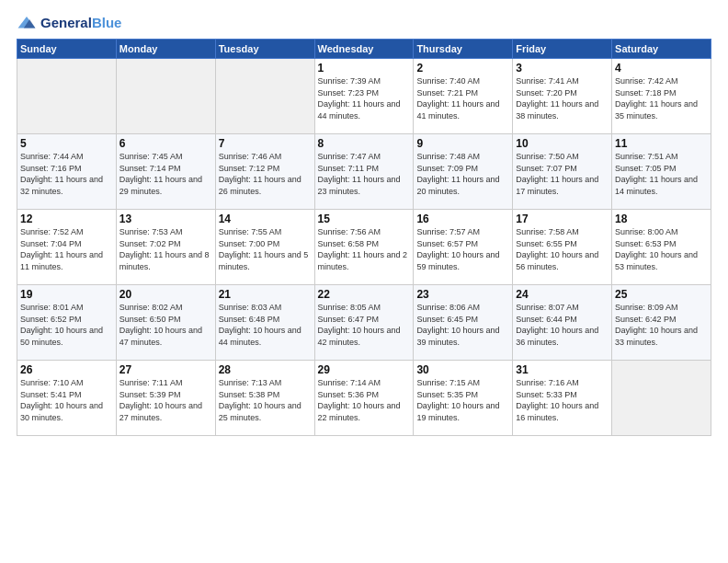 This screenshot has height=563, width=728. What do you see at coordinates (364, 219) in the screenshot?
I see `day-number: 15` at bounding box center [364, 219].